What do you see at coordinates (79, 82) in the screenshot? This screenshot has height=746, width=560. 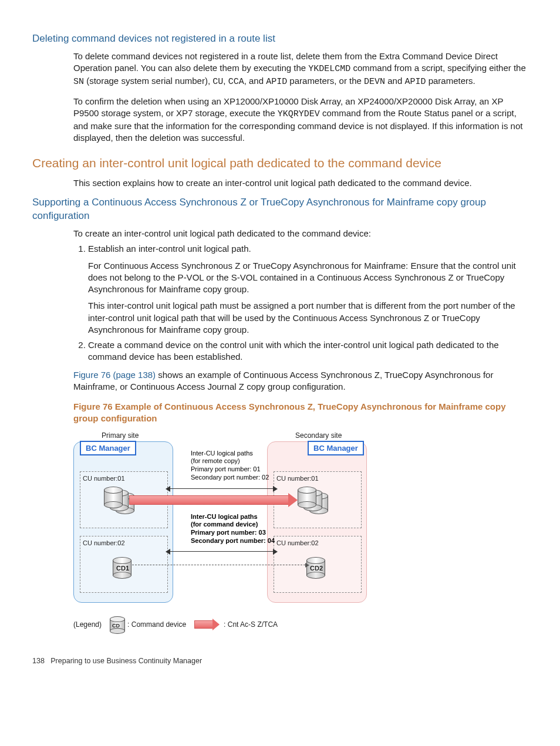 I see `code-sn: SN` at bounding box center [79, 82].